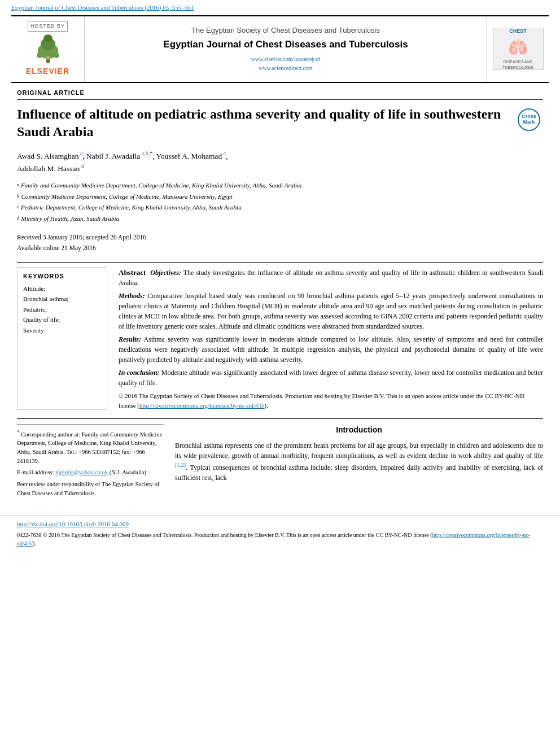 The image size is (560, 747). What do you see at coordinates (47, 55) in the screenshot?
I see `elsevier-logo: ELSEVIER` at bounding box center [47, 55].